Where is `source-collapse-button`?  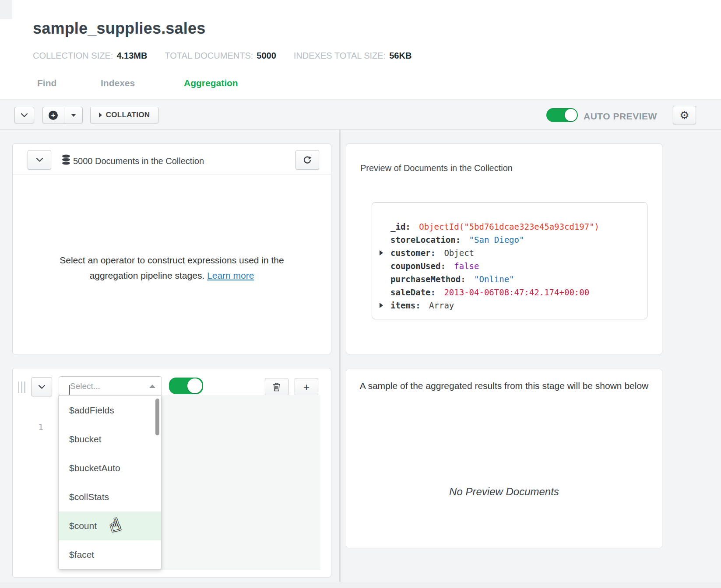 source-collapse-button is located at coordinates (39, 160).